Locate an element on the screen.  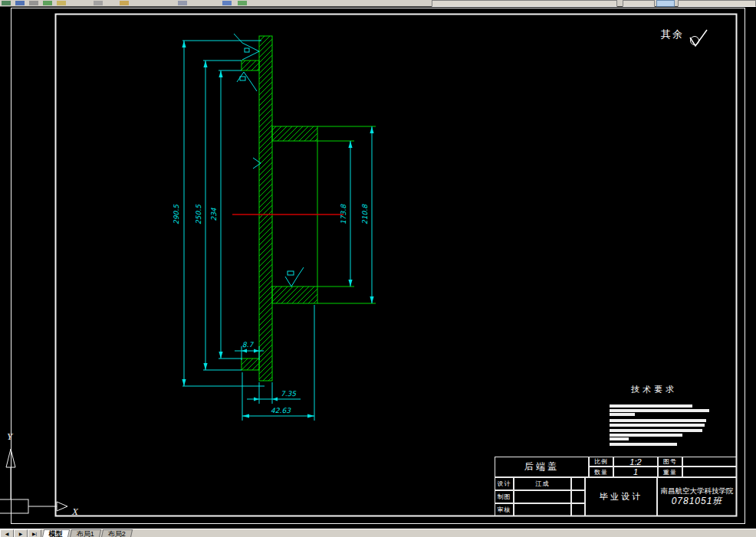
dim-disc-thickness: 7.35 is located at coordinates (288, 394).